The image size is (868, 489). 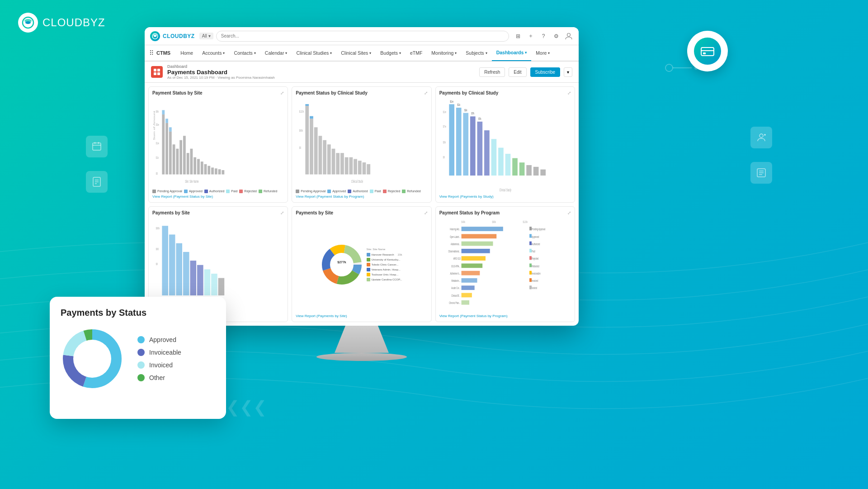 I want to click on topbar-scope: All ▾, so click(x=206, y=36).